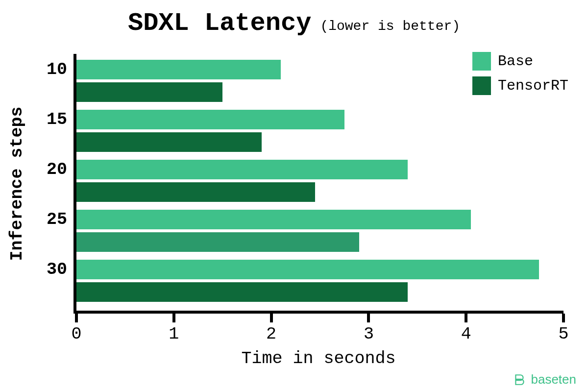  Describe the element at coordinates (466, 334) in the screenshot. I see `x-tick-label: 4` at that location.